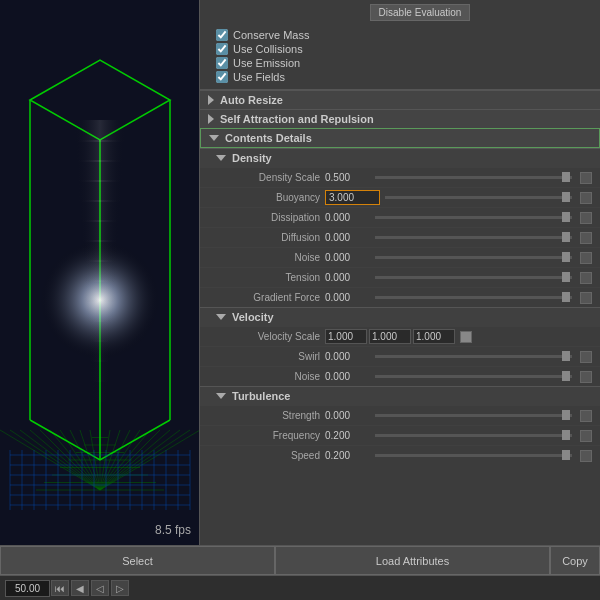 The height and width of the screenshot is (600, 600). I want to click on self-attraction-title: Self Attraction and Repulsion, so click(297, 119).